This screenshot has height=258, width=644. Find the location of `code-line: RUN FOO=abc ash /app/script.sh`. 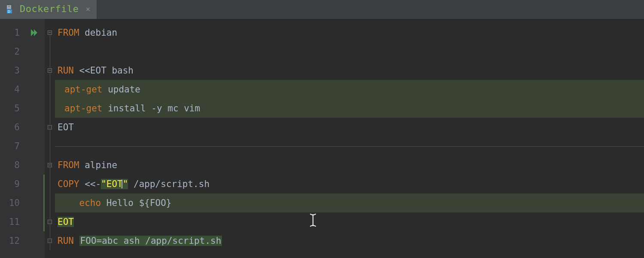

code-line: RUN FOO=abc ash /app/script.sh is located at coordinates (349, 241).